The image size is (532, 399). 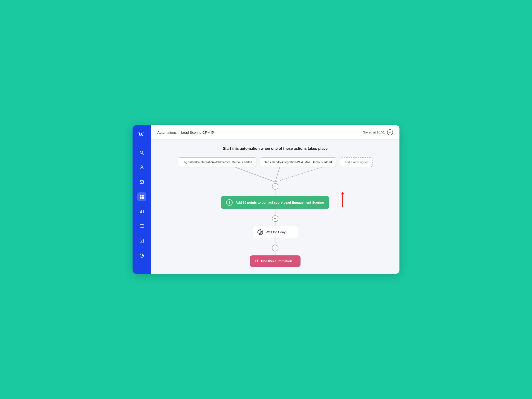 I want to click on sidebar-item-email, so click(x=142, y=182).